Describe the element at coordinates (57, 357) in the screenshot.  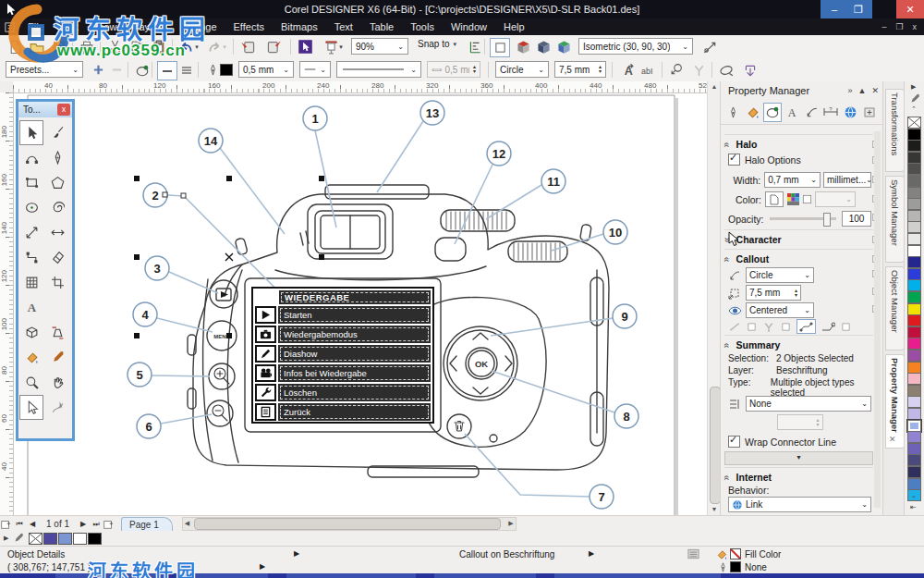
I see `eyedropper-tool-icon` at that location.